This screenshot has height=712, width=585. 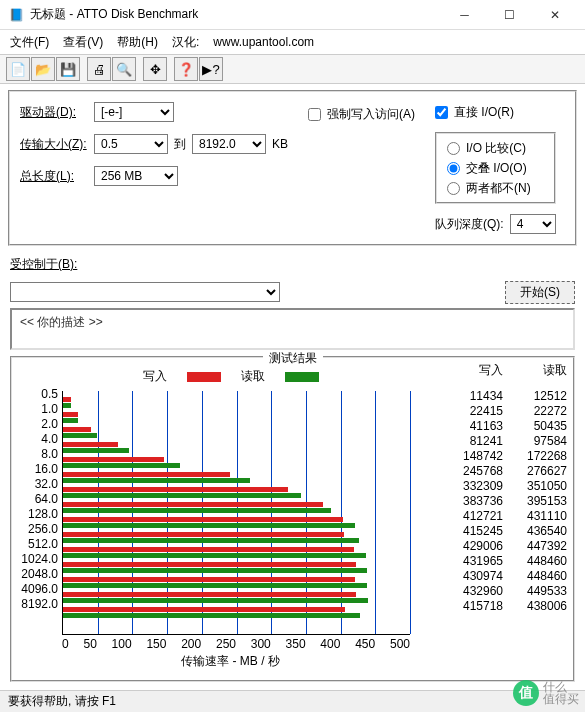 What do you see at coordinates (533, 224) in the screenshot?
I see `queue-select: 4` at bounding box center [533, 224].